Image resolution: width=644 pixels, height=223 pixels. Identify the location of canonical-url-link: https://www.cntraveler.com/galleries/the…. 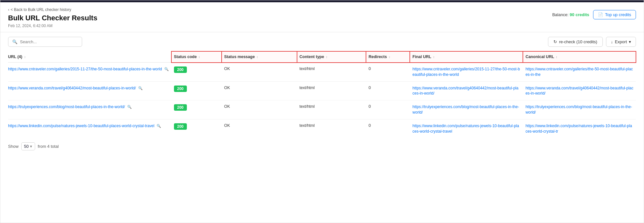
(579, 72).